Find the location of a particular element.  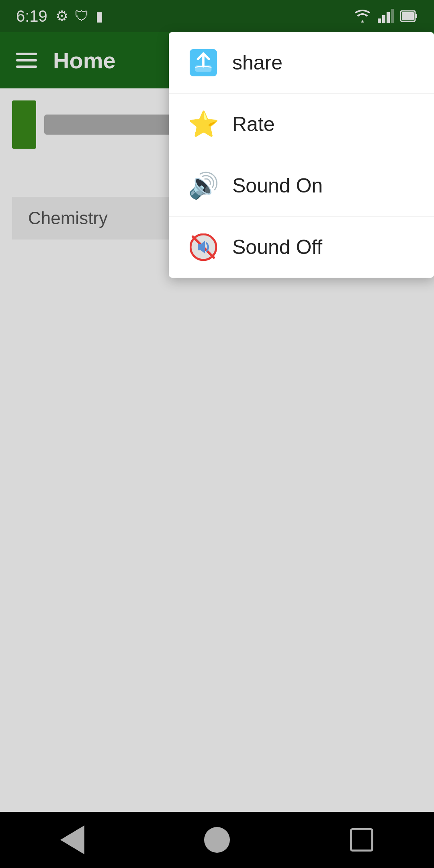

sound-off-icon is located at coordinates (203, 247).